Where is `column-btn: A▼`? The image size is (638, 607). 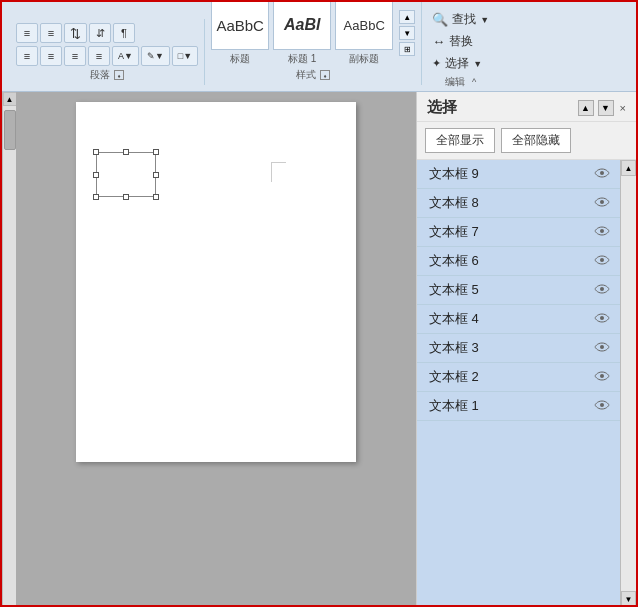 column-btn: A▼ is located at coordinates (126, 56).